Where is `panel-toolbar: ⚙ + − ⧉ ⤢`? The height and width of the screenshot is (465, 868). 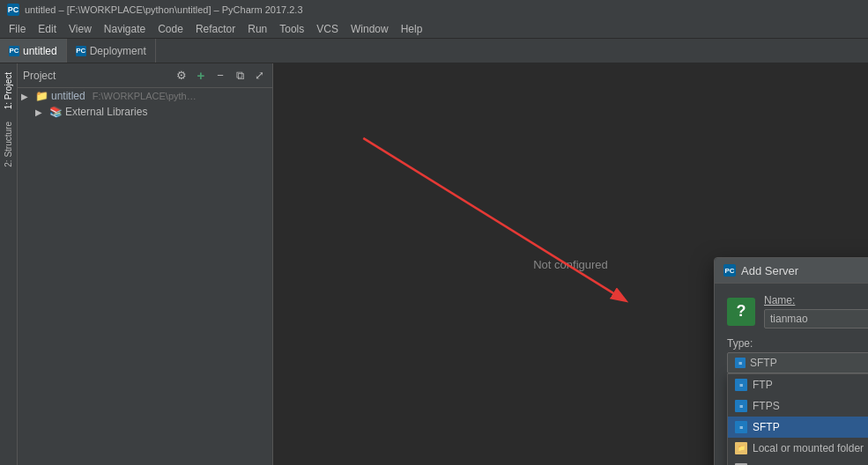 panel-toolbar: ⚙ + − ⧉ ⤢ is located at coordinates (220, 76).